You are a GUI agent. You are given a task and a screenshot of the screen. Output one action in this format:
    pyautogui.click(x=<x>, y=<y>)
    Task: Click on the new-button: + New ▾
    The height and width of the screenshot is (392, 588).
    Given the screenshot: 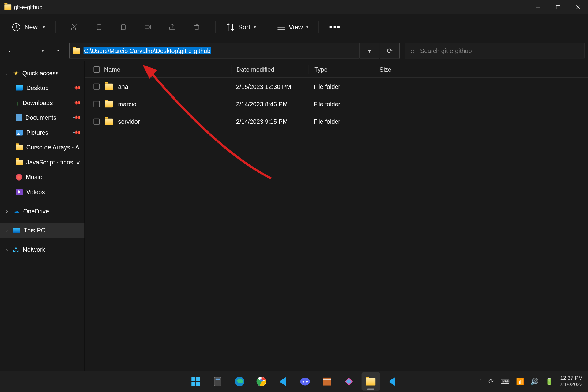 What is the action you would take?
    pyautogui.click(x=29, y=27)
    